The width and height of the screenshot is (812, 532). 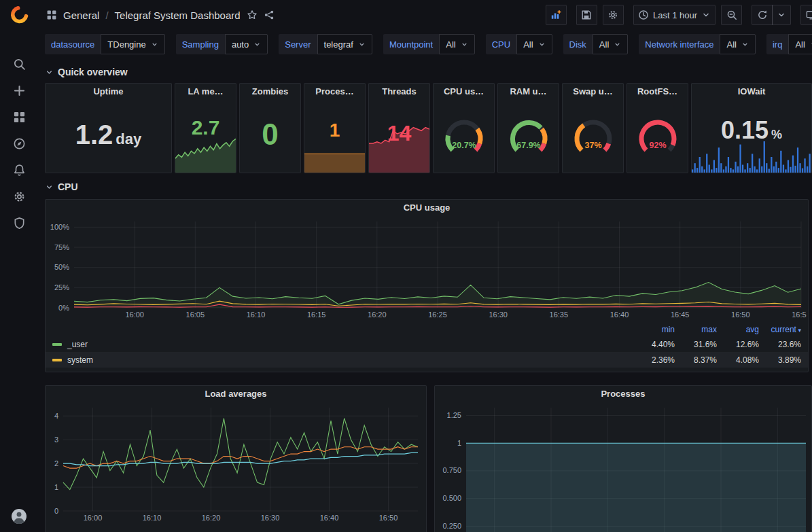 What do you see at coordinates (205, 128) in the screenshot?
I see `panel-la-medium: LA me…2.7` at bounding box center [205, 128].